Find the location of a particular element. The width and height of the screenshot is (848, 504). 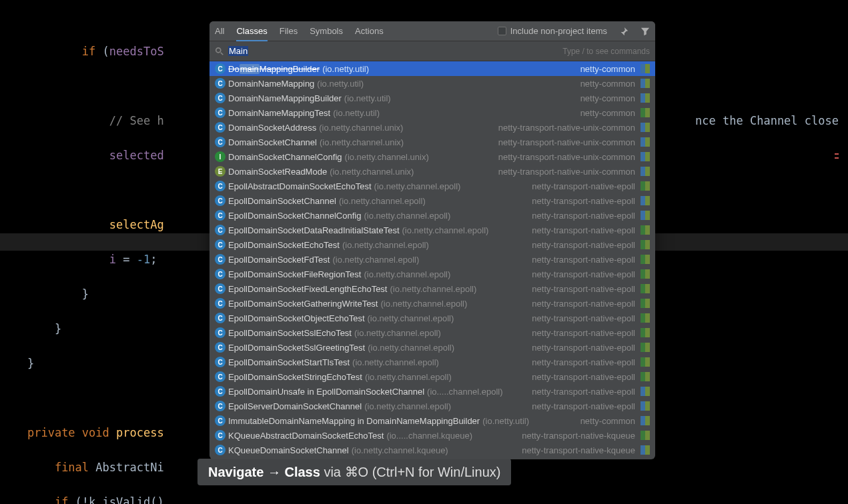

result-row: CEpollDomainSocketEchoTest (io.netty.cha… is located at coordinates (432, 245).